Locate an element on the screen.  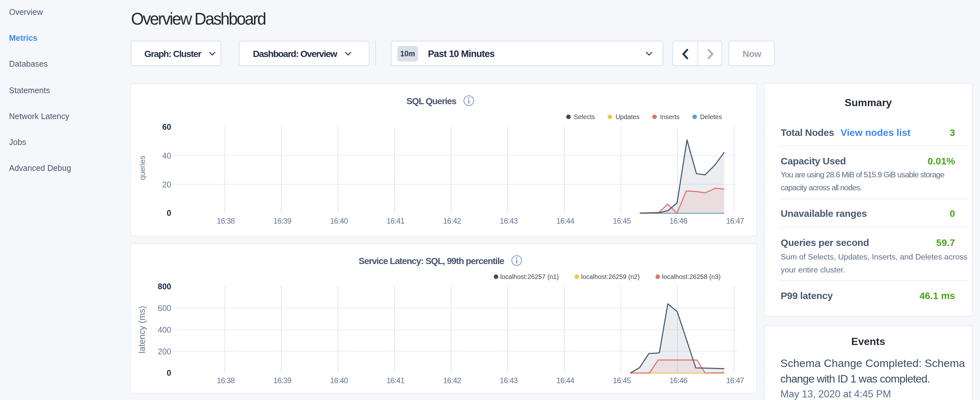
svg-text: 60 is located at coordinates (167, 127).